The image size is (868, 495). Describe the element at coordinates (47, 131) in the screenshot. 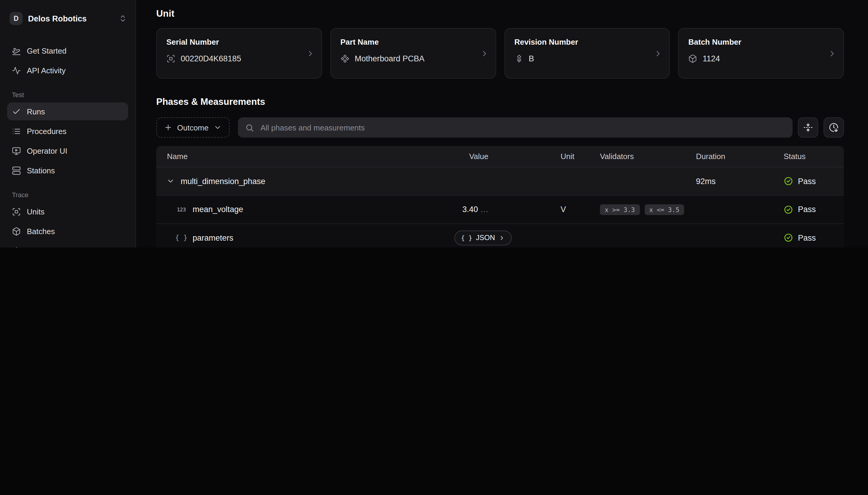

I see `sidebar-item-label: Procedures` at that location.